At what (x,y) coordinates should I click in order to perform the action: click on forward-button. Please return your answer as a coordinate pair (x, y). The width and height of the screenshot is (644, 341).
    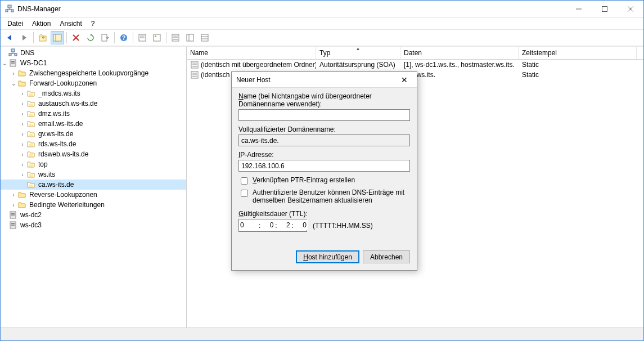
    Looking at the image, I should click on (24, 38).